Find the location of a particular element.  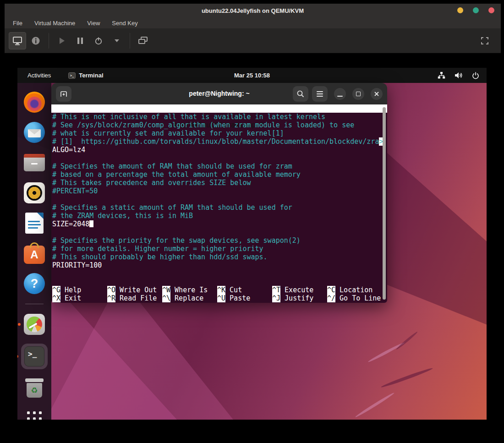

vm-details-button is located at coordinates (36, 41).